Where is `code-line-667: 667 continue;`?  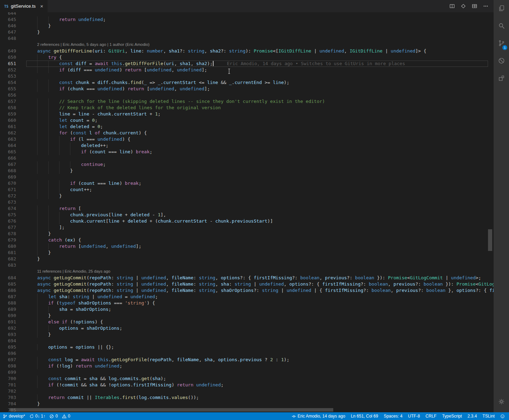 code-line-667: 667 continue; is located at coordinates (247, 164).